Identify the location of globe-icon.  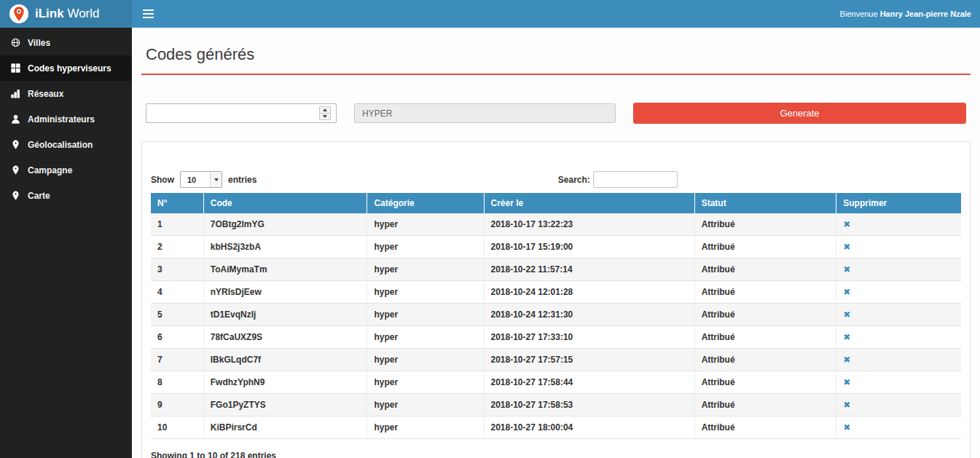
(15, 43).